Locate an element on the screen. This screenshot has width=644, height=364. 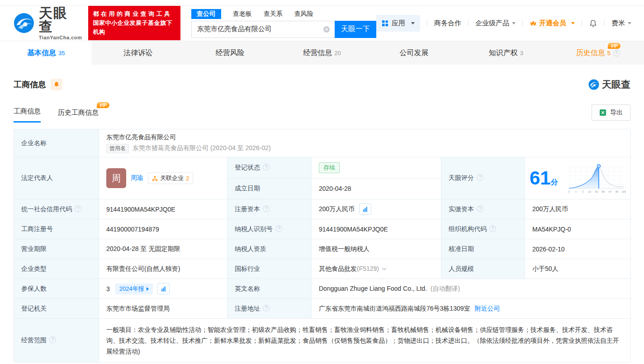
tab-operating-info: 经营信息20 is located at coordinates (322, 53).